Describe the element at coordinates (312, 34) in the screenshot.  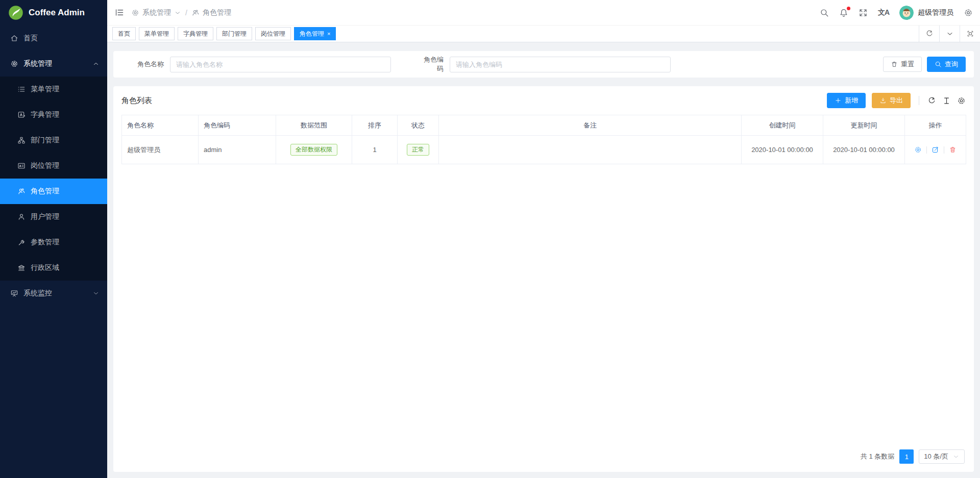
I see `tab-label: 角色管理` at that location.